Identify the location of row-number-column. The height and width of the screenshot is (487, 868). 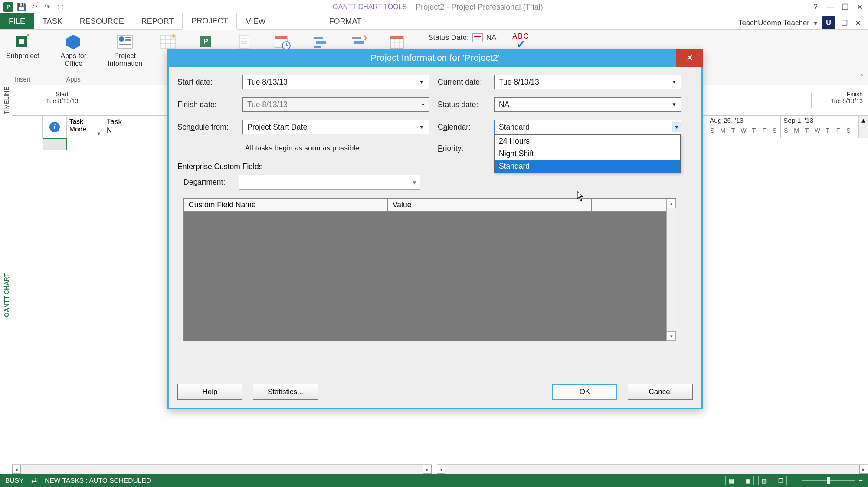
(27, 127).